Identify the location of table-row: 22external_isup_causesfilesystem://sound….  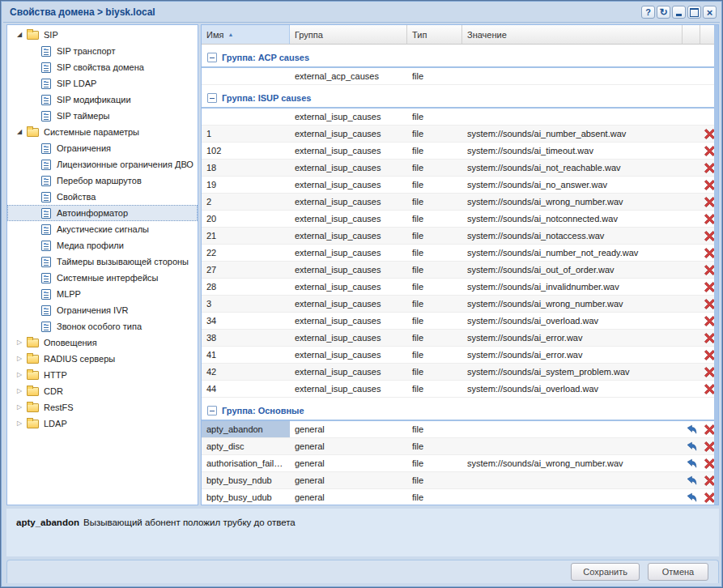
(460, 253).